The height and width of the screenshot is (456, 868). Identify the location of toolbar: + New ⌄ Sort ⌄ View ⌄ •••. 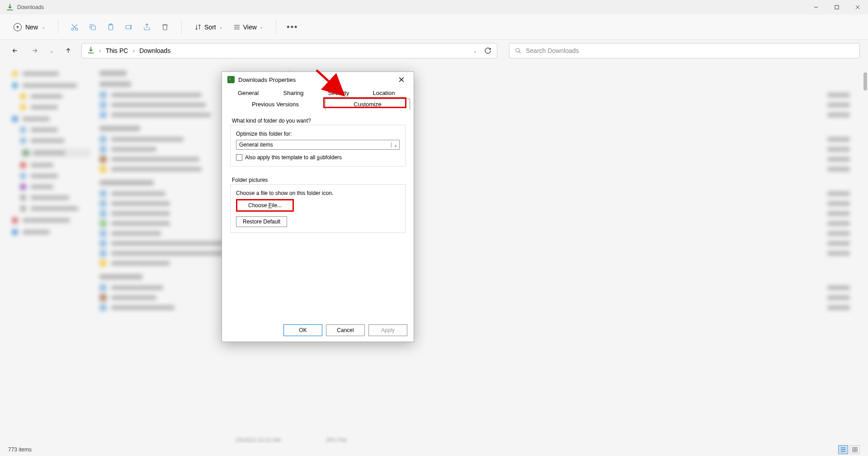
(434, 27).